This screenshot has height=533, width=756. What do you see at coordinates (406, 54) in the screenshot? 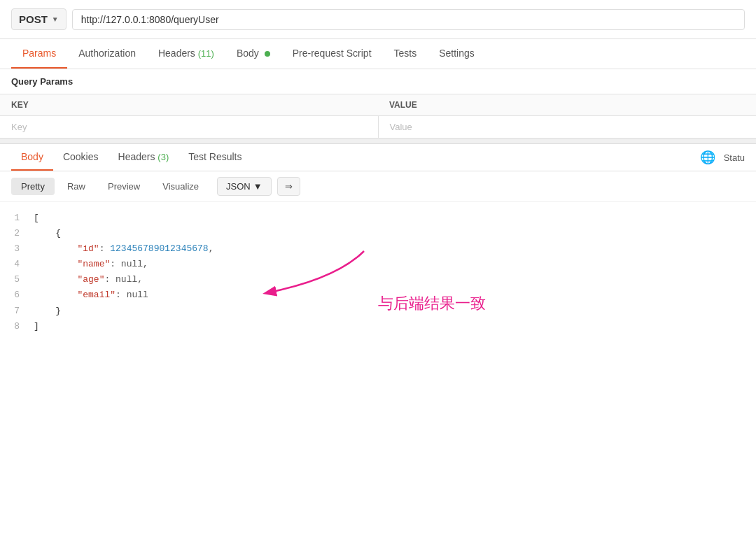
I see `tab-tests: Tests` at bounding box center [406, 54].